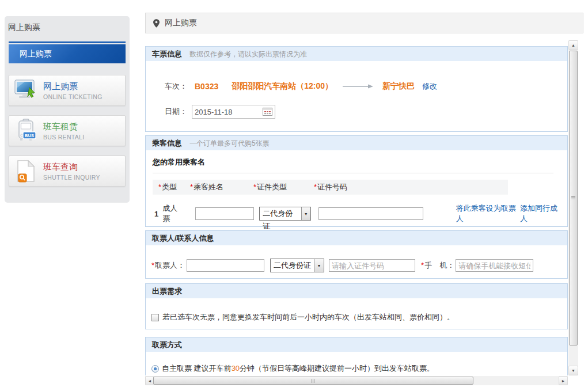  Describe the element at coordinates (63, 127) in the screenshot. I see `sidebar-item-title: 班车租赁` at that location.